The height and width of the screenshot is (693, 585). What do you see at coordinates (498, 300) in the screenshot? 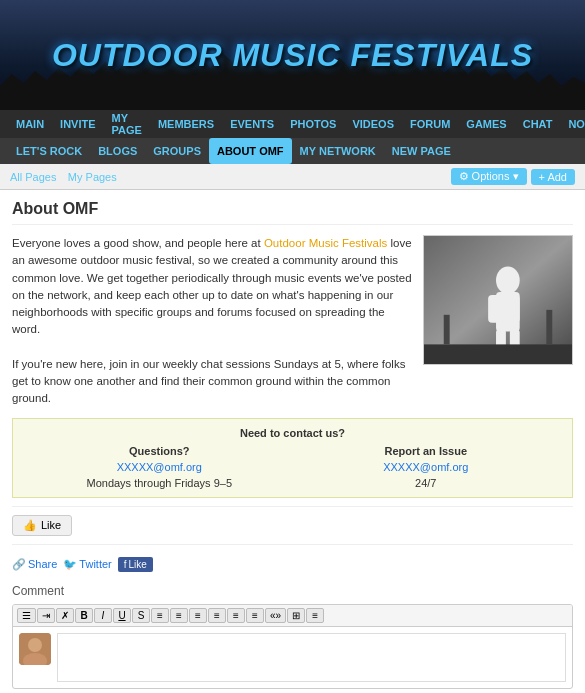
I see `about-image` at bounding box center [498, 300].